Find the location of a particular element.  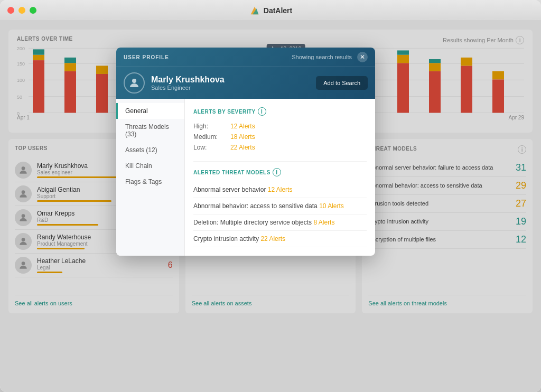

add-to-search-button: Add to Search is located at coordinates (342, 83).